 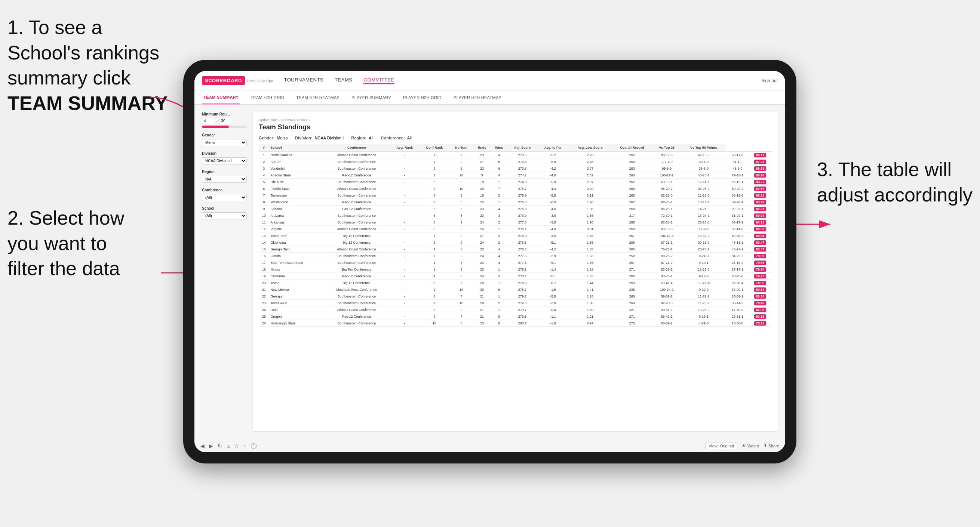 What do you see at coordinates (738, 222) in the screenshot?
I see `table-cell: 38-17-1` at bounding box center [738, 222].